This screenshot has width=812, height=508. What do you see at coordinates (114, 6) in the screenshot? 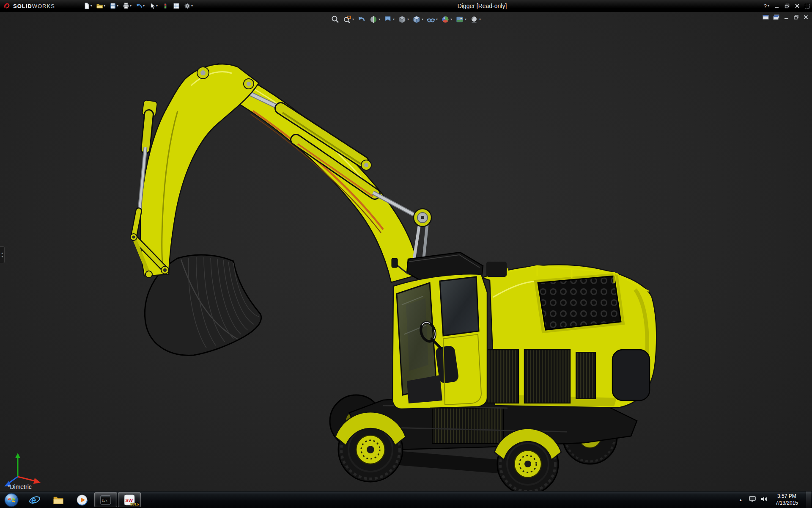
I see `save-button: ▾` at bounding box center [114, 6].